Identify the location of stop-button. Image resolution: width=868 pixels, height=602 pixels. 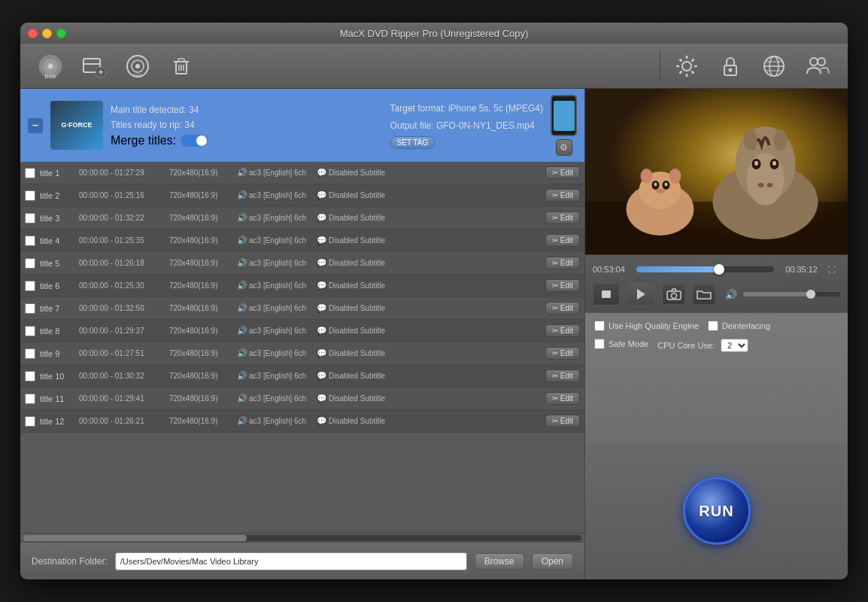
(606, 294).